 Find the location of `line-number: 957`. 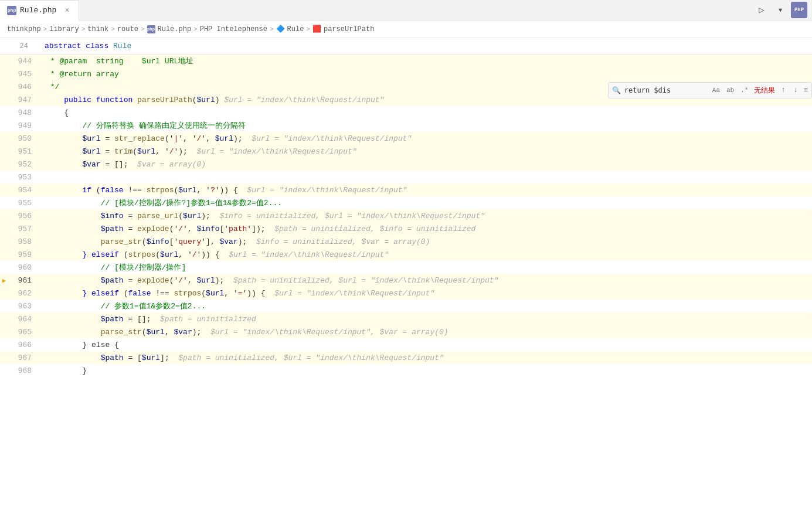

line-number: 957 is located at coordinates (25, 229).